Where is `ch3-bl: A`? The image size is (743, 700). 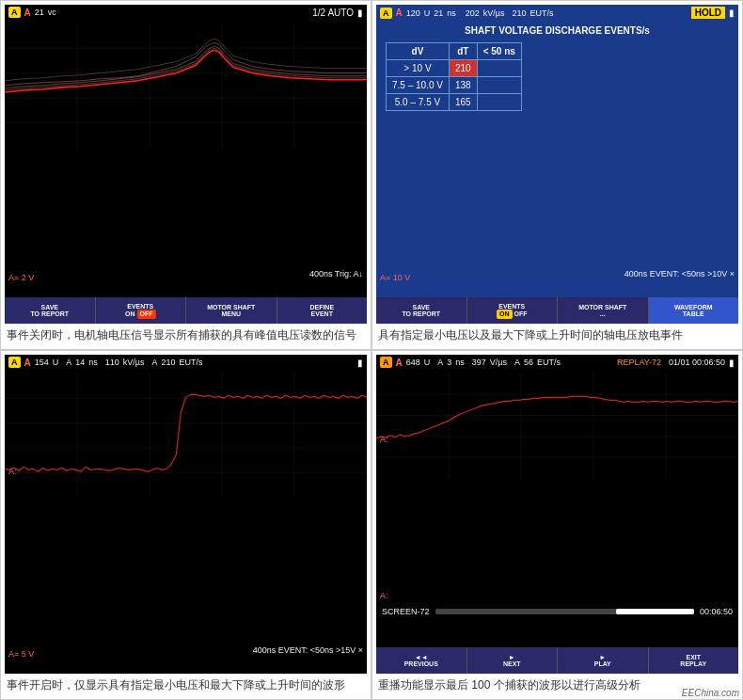 ch3-bl: A is located at coordinates (155, 362).